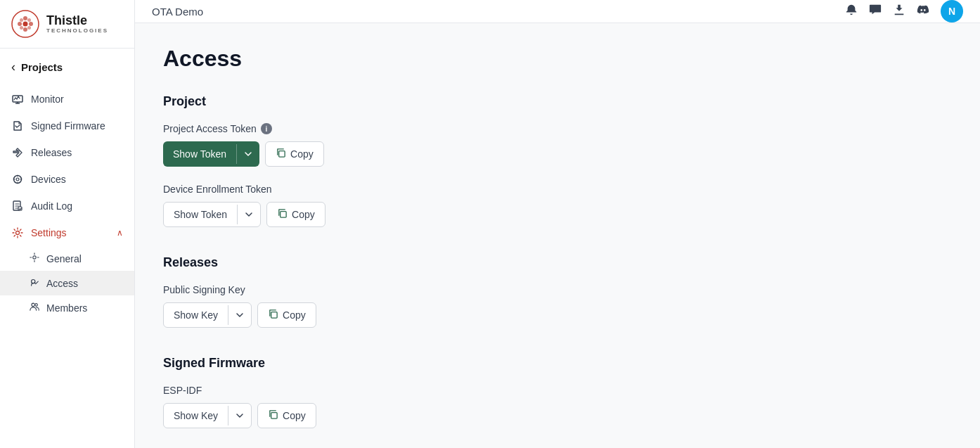  What do you see at coordinates (18, 153) in the screenshot?
I see `releases-icon` at bounding box center [18, 153].